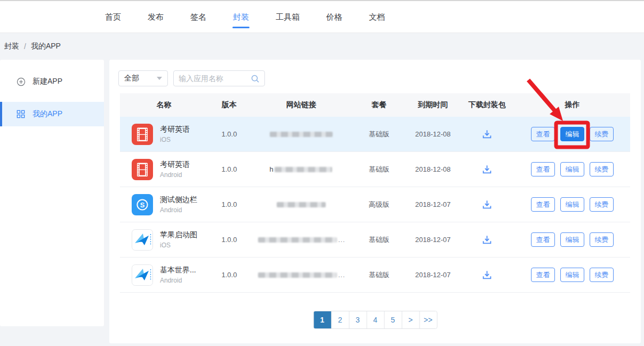 The image size is (644, 346). Describe the element at coordinates (573, 134) in the screenshot. I see `edit-button-row-1: 编辑` at that location.